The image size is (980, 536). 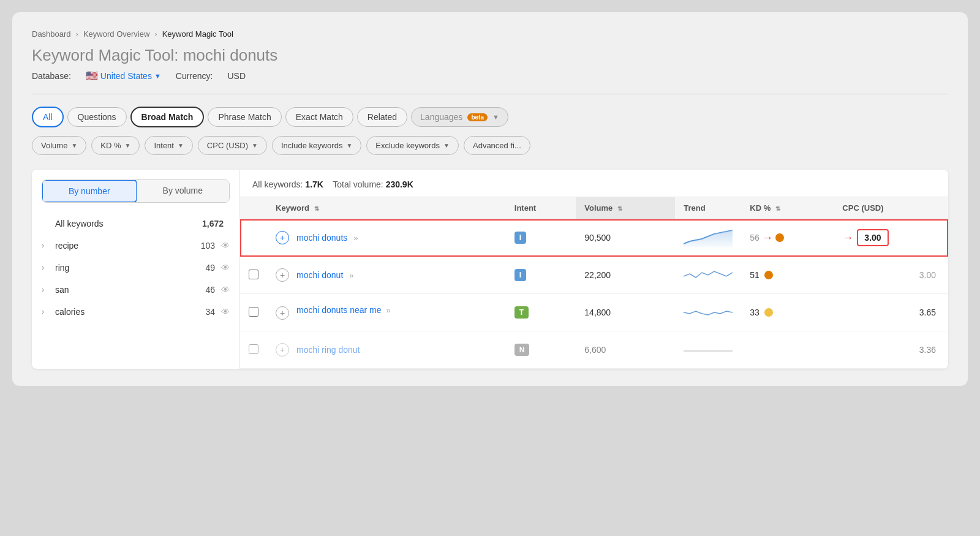 What do you see at coordinates (195, 76) in the screenshot?
I see `currency-label: Currency:` at bounding box center [195, 76].